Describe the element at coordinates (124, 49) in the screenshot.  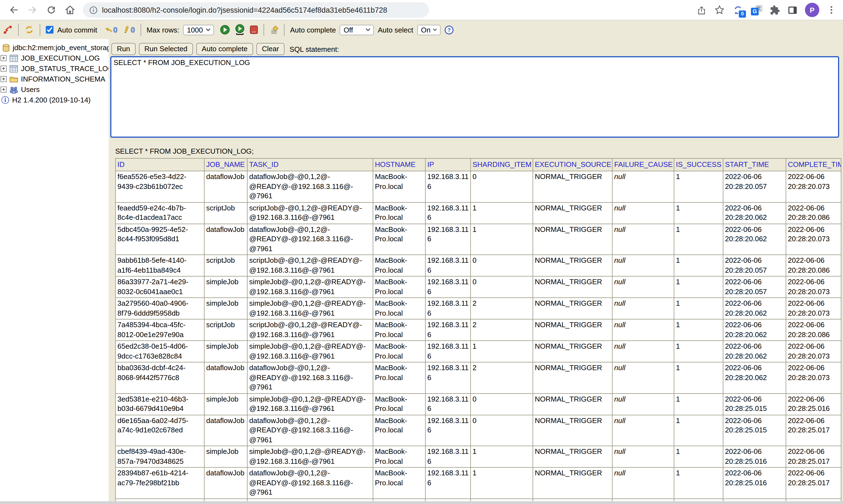
I see `run-button: Run` at that location.